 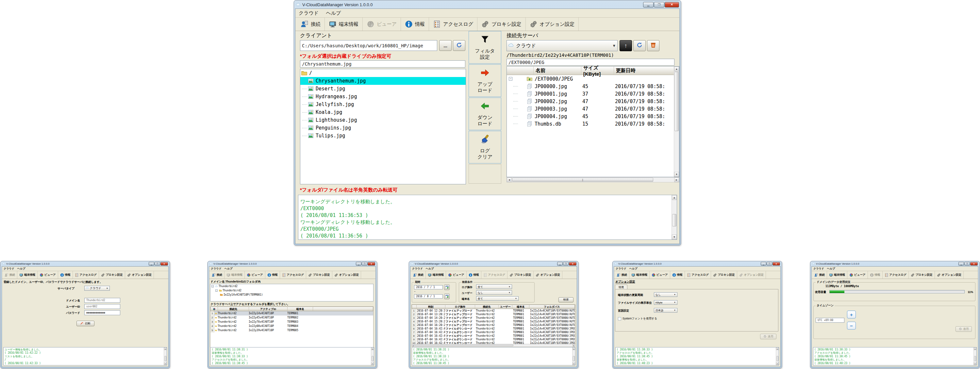 I want to click on domain-tree-row: Ie22y14v4CA8T10P(TERM001), so click(x=292, y=295).